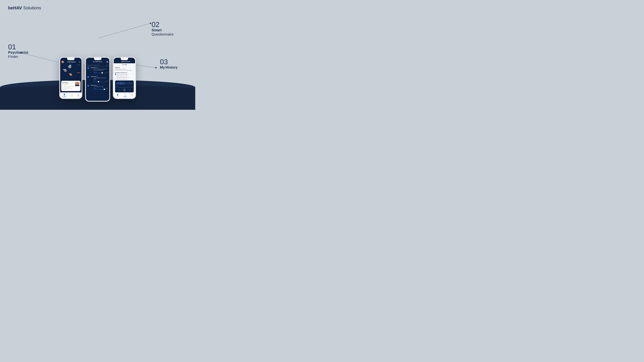 The width and height of the screenshot is (644, 362). I want to click on therapy-label-2: Sleep at least 6 hours a day, so click(122, 76).